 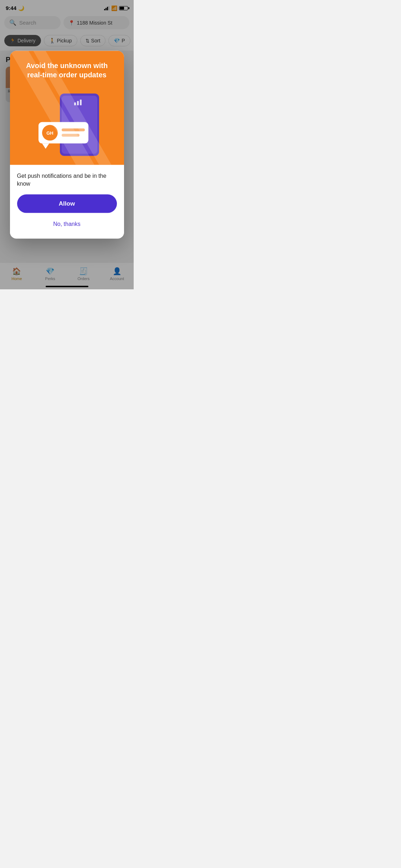 I want to click on no-thanks-button: No, thanks, so click(x=67, y=224).